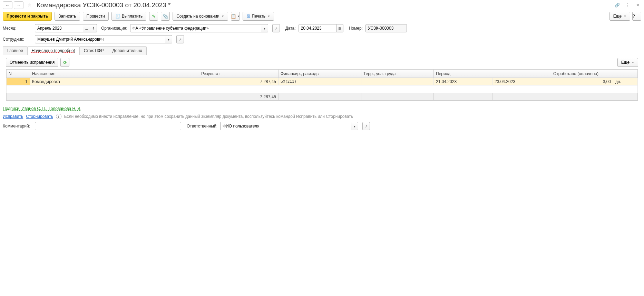  Describe the element at coordinates (94, 50) in the screenshot. I see `tab-pfr: Стаж ПФР` at that location.